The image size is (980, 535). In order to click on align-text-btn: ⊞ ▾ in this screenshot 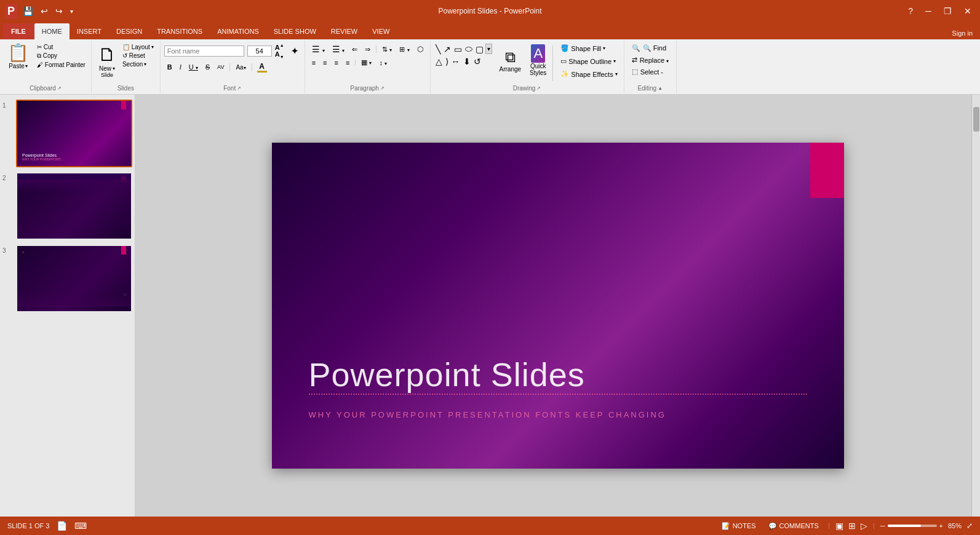, I will do `click(404, 49)`.